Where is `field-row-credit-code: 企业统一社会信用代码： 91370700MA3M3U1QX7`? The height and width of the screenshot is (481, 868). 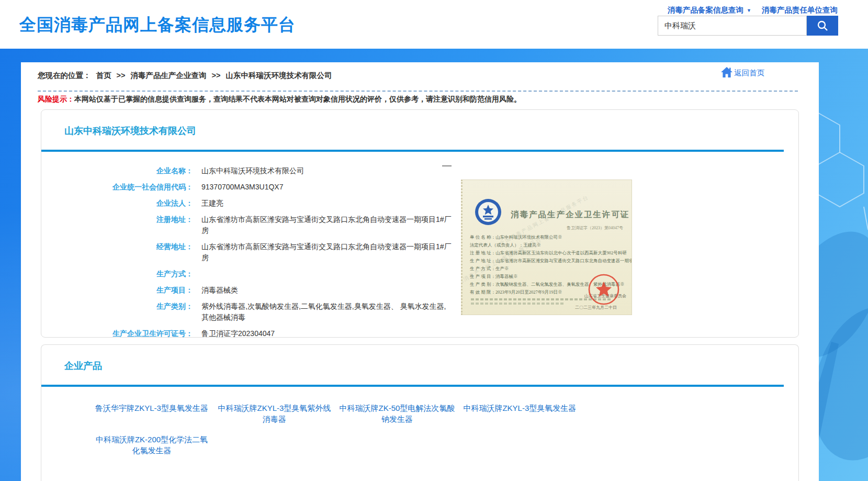
field-row-credit-code: 企业统一社会信用代码： 91370700MA3M3U1QX7 is located at coordinates (272, 187).